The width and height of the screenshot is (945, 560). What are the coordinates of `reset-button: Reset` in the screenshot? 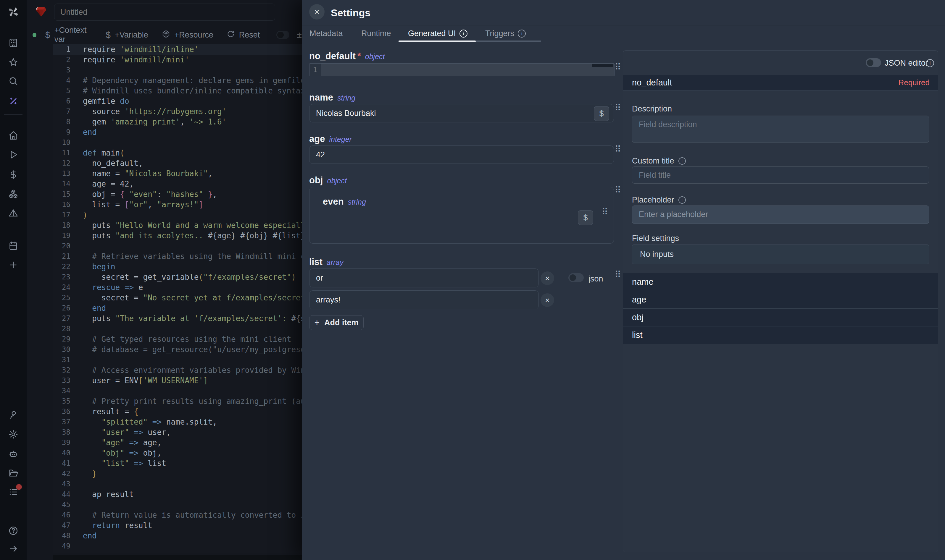 It's located at (243, 35).